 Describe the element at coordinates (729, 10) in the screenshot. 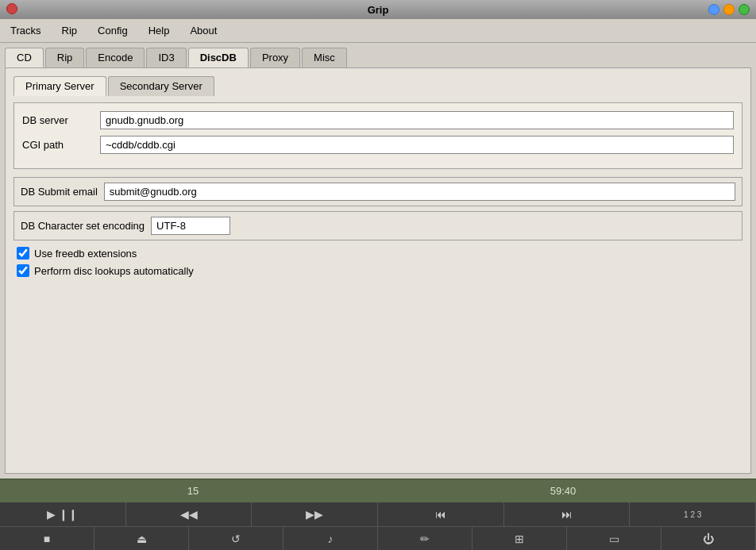

I see `window-controls` at that location.